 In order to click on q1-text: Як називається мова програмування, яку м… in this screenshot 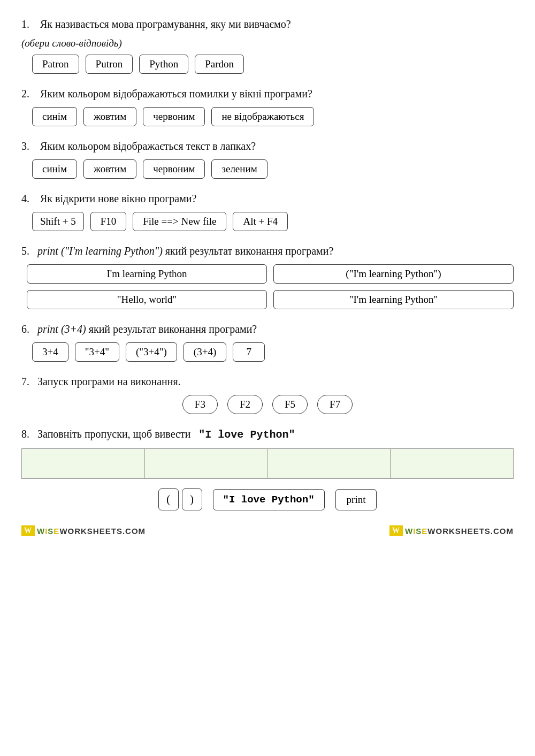, I will do `click(166, 24)`.